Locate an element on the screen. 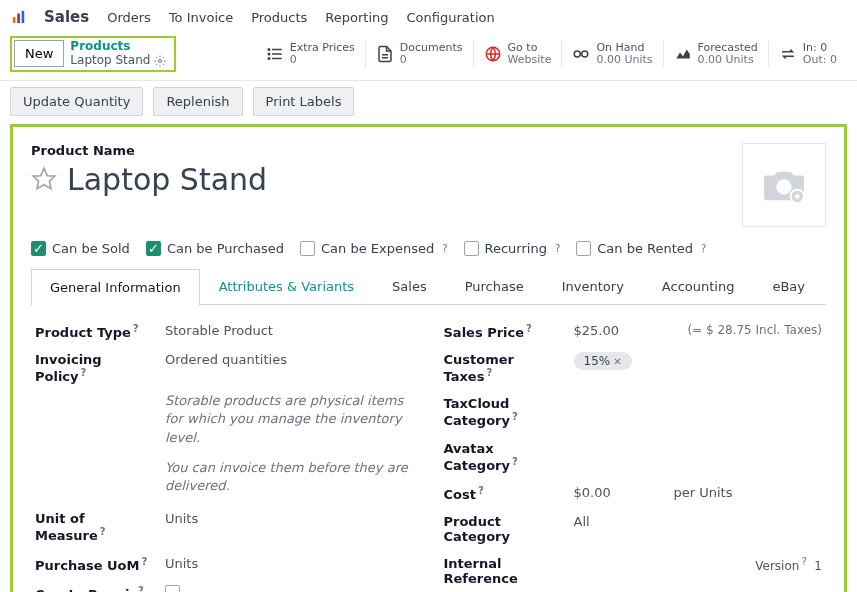  field-avatax: Avatax Category? is located at coordinates (634, 457).